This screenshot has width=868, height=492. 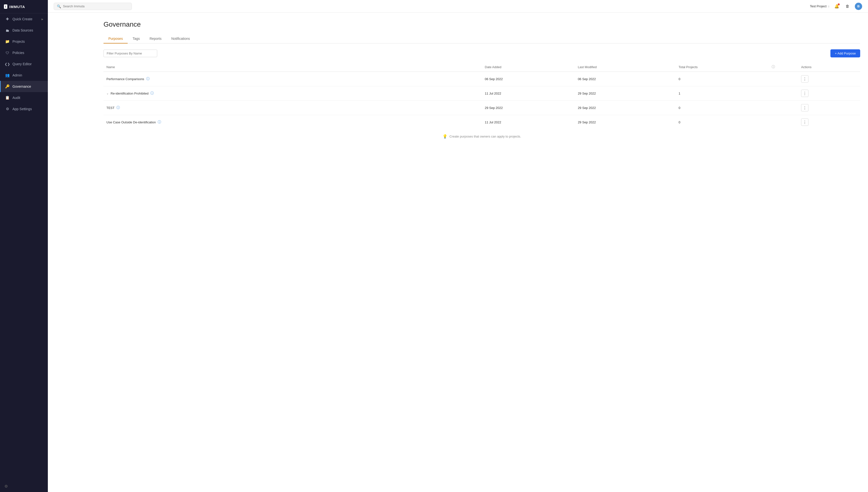 What do you see at coordinates (837, 6) in the screenshot?
I see `notification-bell: 🔔` at bounding box center [837, 6].